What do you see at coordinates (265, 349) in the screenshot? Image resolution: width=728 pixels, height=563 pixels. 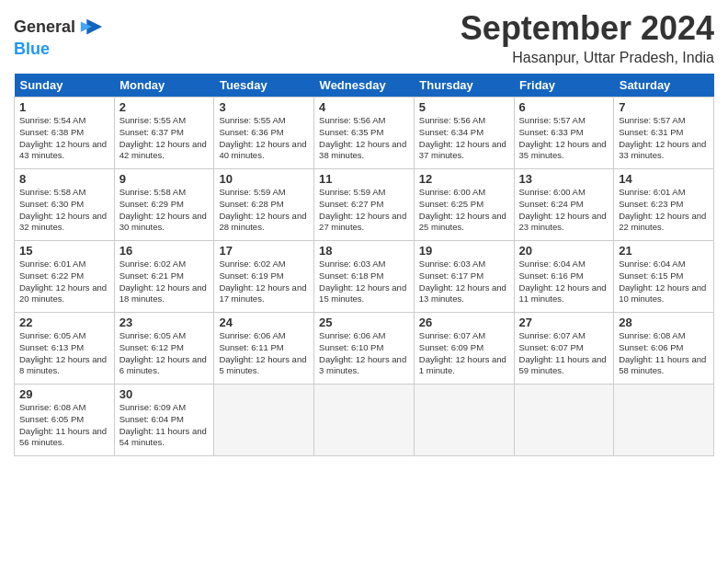 I see `day-cell-24: 24Sunrise: 6:06 AMSunset: 6:11 PMDayligh…` at bounding box center [265, 349].